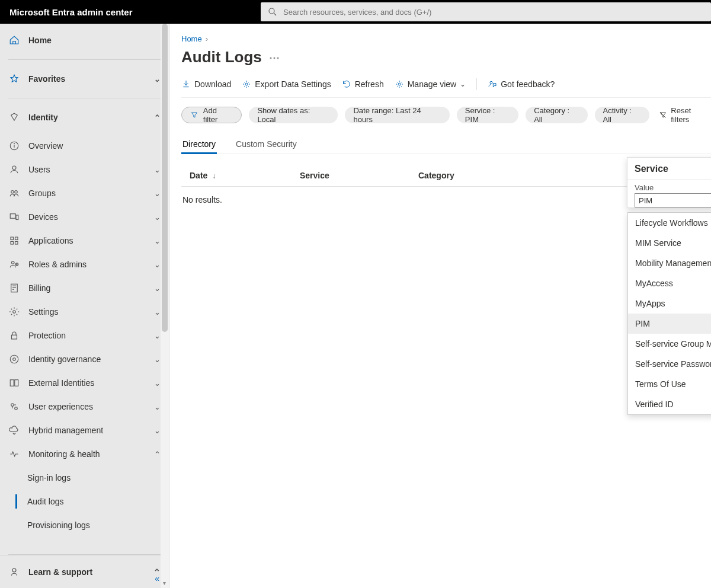  I want to click on sidebar-item-label: Roles & admins, so click(87, 264).